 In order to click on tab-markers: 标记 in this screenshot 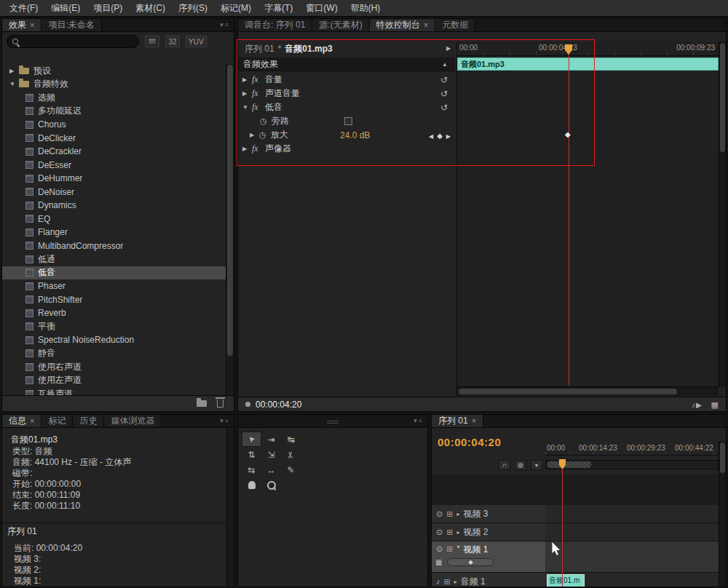, I will do `click(57, 421)`.